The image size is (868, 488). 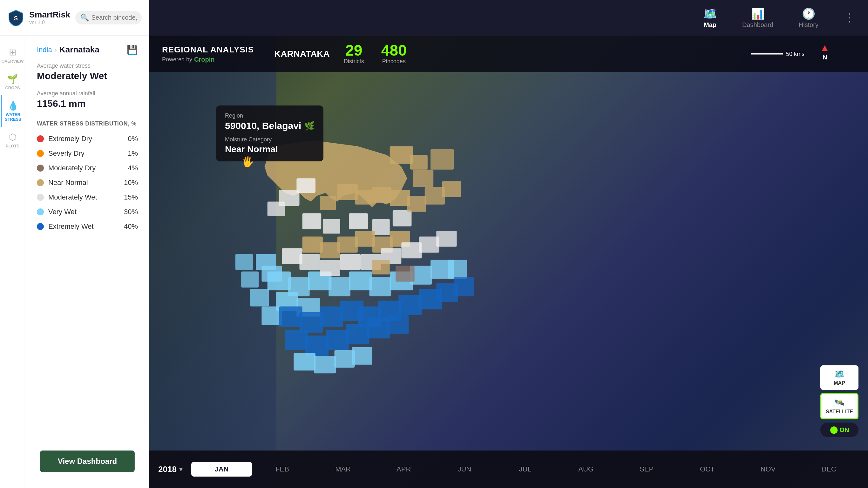 What do you see at coordinates (133, 168) in the screenshot?
I see `dist-pct-moderately-dry: 4%` at bounding box center [133, 168].